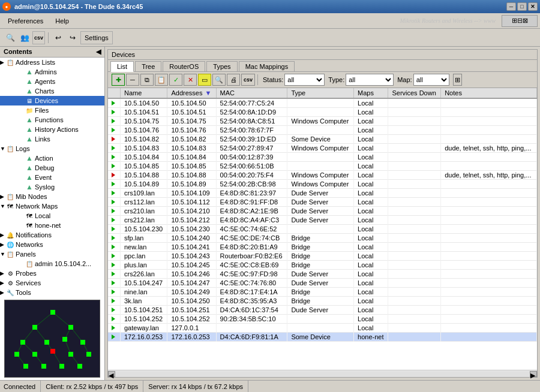 The image size is (540, 392). I want to click on search-button: 🔍, so click(219, 80).